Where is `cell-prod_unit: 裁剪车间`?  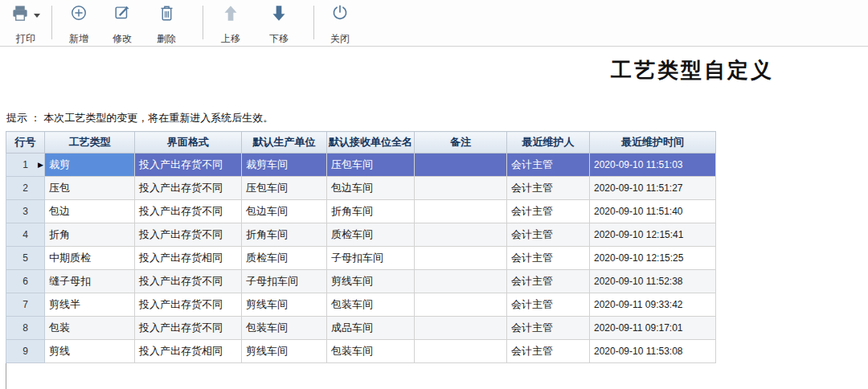 cell-prod_unit: 裁剪车间 is located at coordinates (285, 166).